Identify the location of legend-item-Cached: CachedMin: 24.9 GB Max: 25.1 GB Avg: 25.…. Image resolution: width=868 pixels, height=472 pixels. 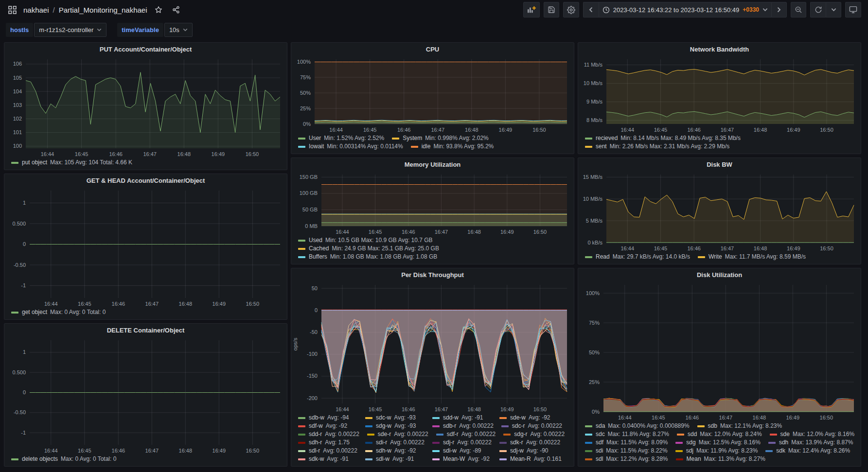
(369, 249).